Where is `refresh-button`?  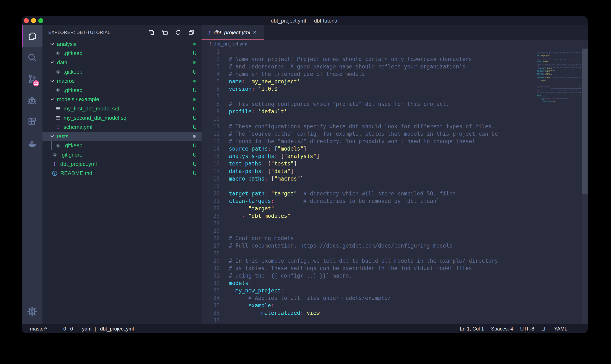
refresh-button is located at coordinates (178, 32).